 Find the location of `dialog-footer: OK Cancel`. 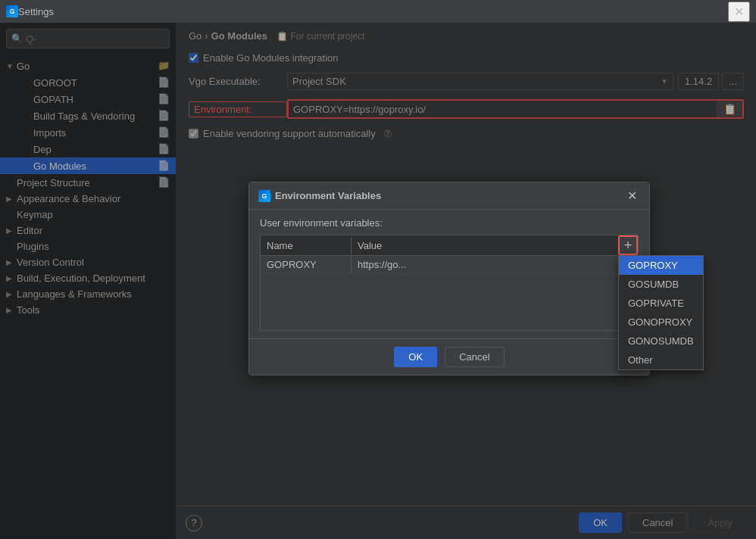

dialog-footer: OK Cancel is located at coordinates (449, 357).